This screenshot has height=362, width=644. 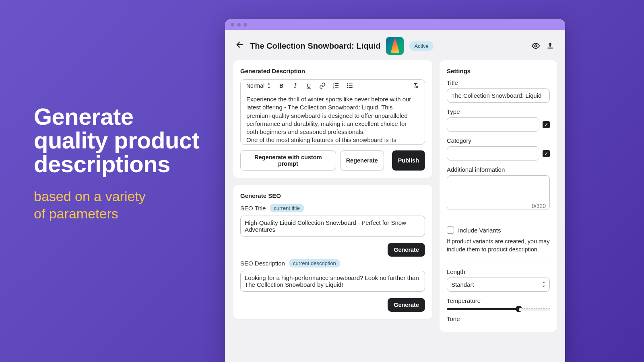 I want to click on page-title: The Collection Snowboard: Liquid, so click(x=315, y=46).